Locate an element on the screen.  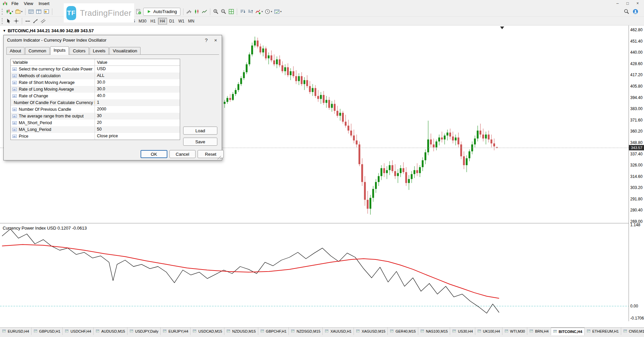
menu-file: File is located at coordinates (15, 3).